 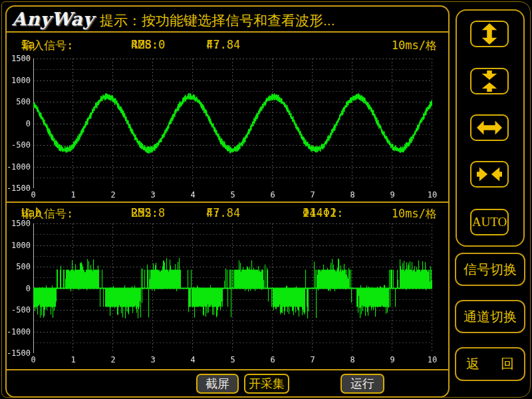 I want to click on back-button-label-right: 回, so click(x=507, y=364).